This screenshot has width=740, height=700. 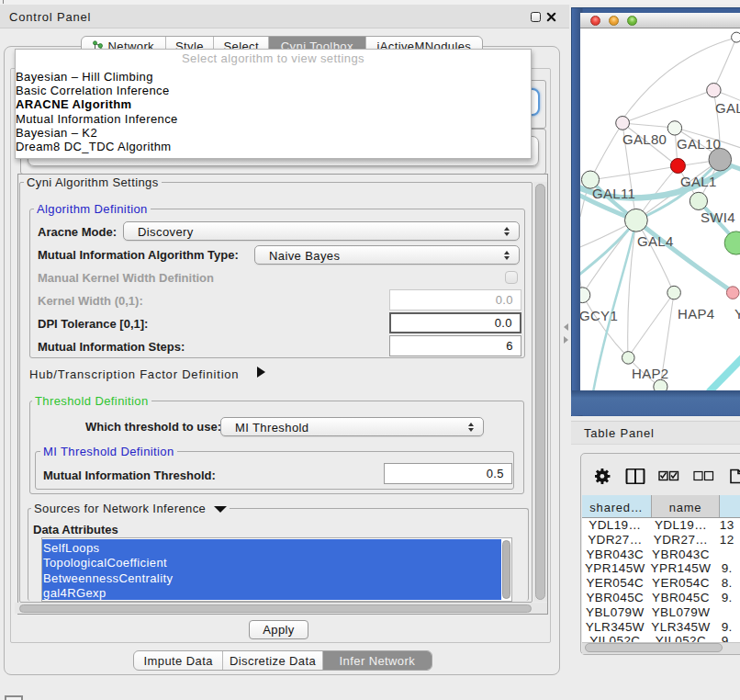 What do you see at coordinates (737, 314) in the screenshot?
I see `svg-text: YJ` at bounding box center [737, 314].